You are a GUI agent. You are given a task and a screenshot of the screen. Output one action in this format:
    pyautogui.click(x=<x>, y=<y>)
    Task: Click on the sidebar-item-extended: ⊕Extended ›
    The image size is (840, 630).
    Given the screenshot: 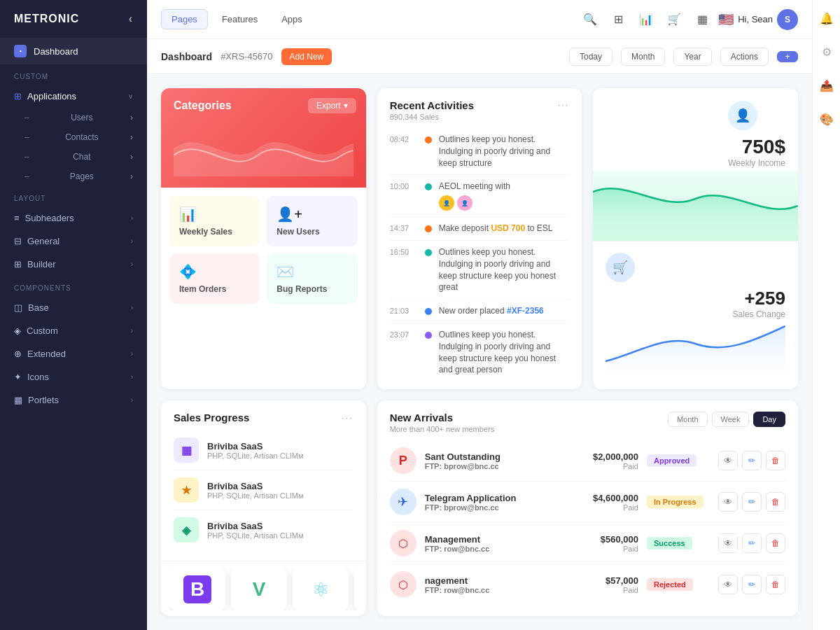 What is the action you would take?
    pyautogui.click(x=74, y=354)
    